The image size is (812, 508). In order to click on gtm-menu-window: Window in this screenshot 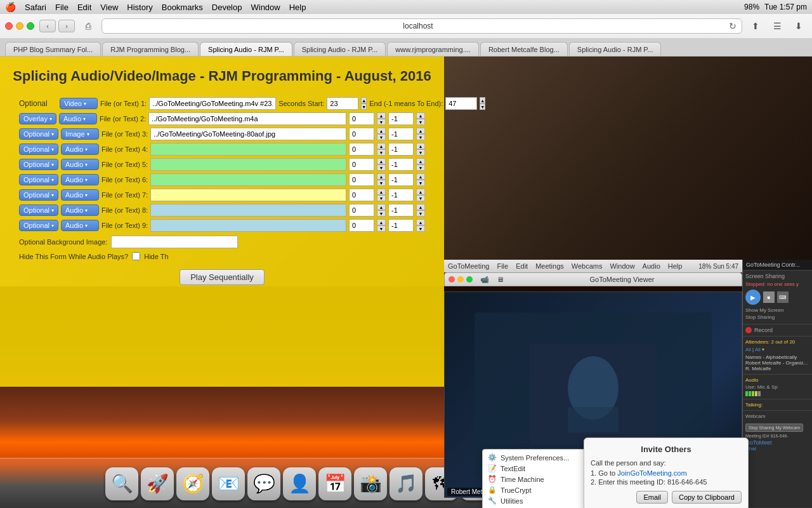, I will do `click(622, 266)`.